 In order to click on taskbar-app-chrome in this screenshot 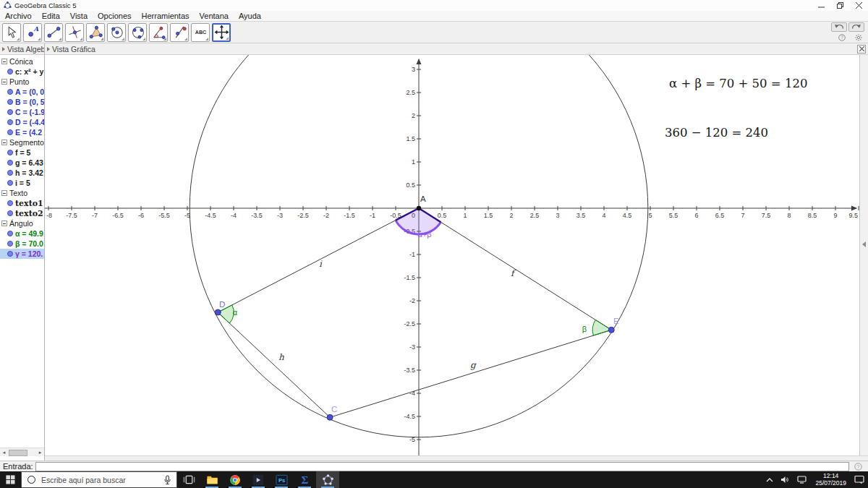, I will do `click(235, 480)`.